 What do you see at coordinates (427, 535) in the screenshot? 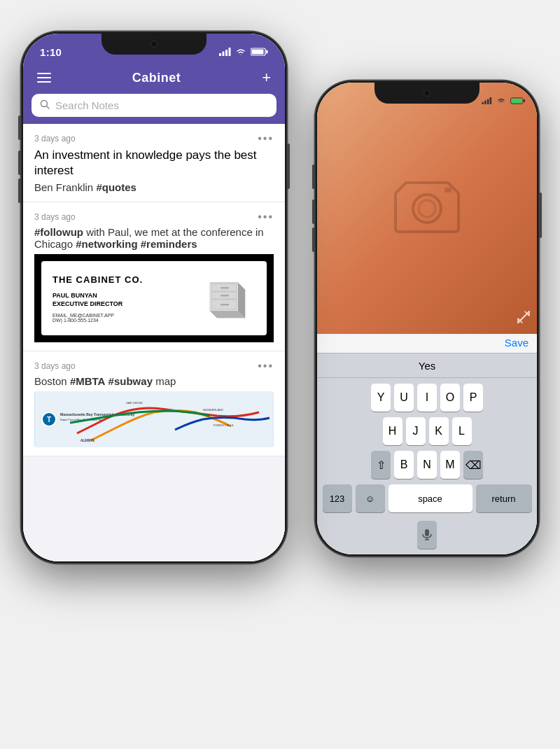
I see `mic-row` at bounding box center [427, 535].